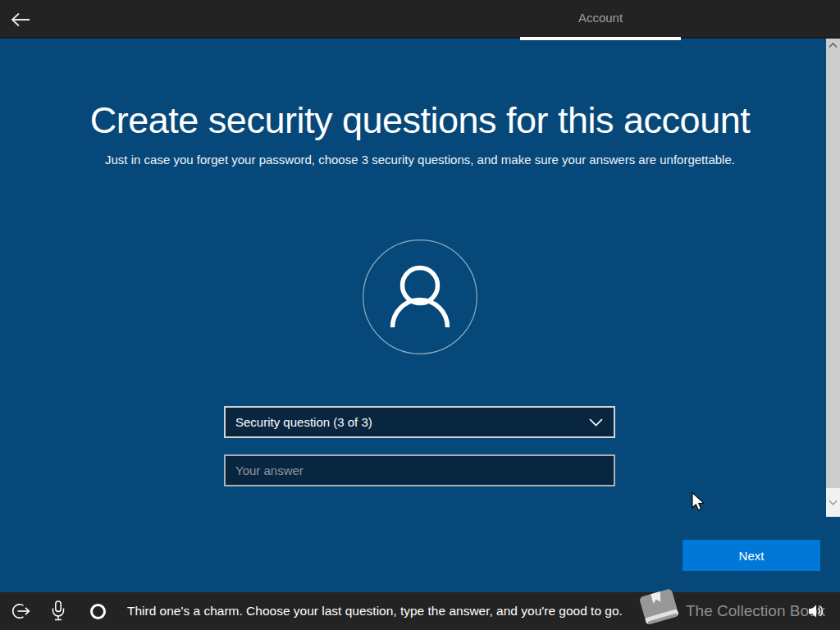 The image size is (840, 630). Describe the element at coordinates (420, 121) in the screenshot. I see `page-title: Create security questions for this accou…` at that location.